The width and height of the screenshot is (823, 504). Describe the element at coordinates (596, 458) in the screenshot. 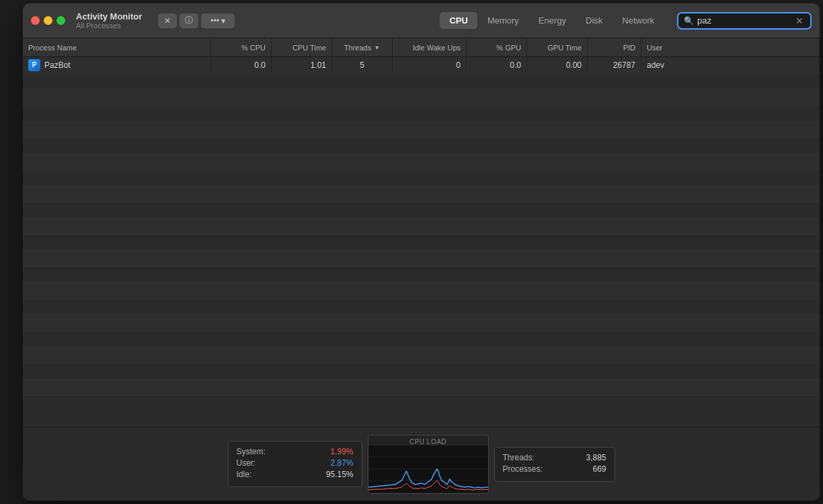

I see `threads-value: 3,885` at that location.